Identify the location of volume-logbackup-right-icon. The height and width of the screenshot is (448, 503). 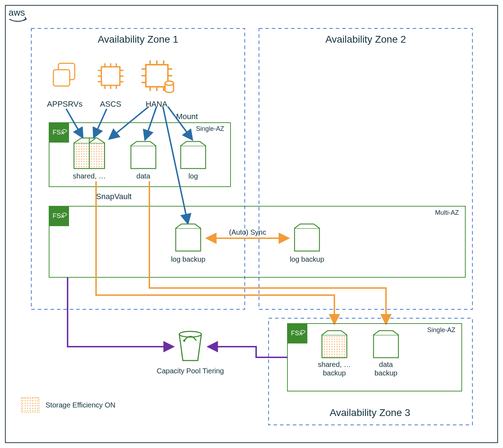
(307, 238).